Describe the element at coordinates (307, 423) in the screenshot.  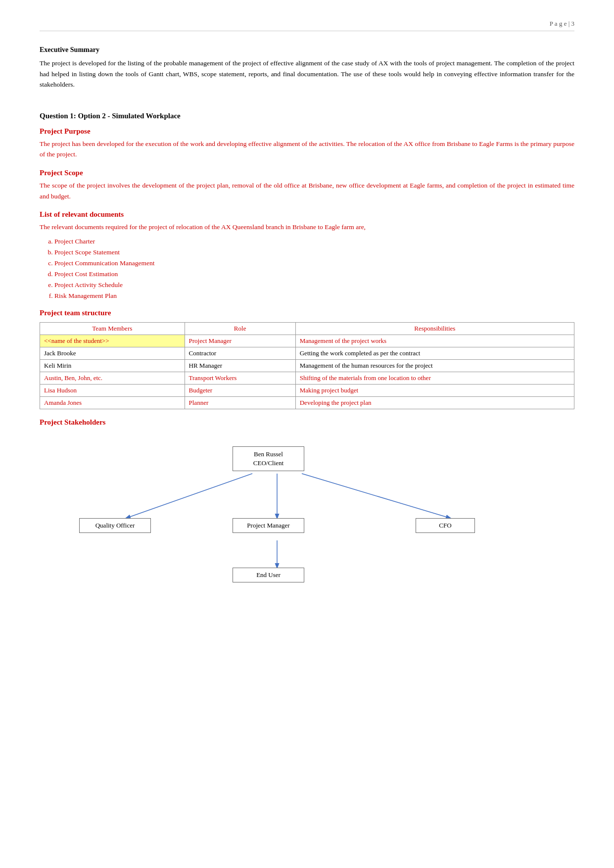
I see `stakeholders-title: Project Stakeholders` at that location.